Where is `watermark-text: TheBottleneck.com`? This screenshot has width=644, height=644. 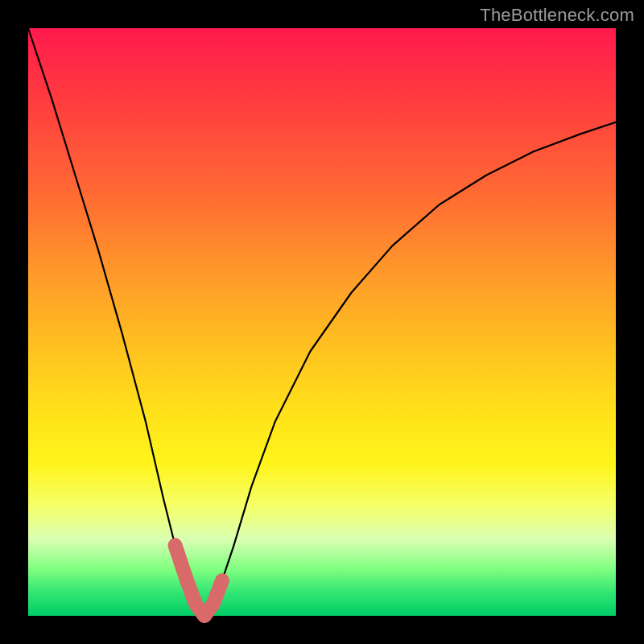 watermark-text: TheBottleneck.com is located at coordinates (557, 15).